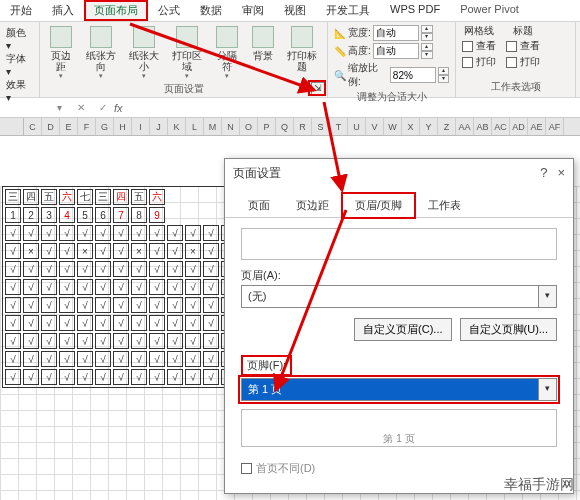 The image size is (580, 500). What do you see at coordinates (396, 51) in the screenshot?
I see `height-input` at bounding box center [396, 51].